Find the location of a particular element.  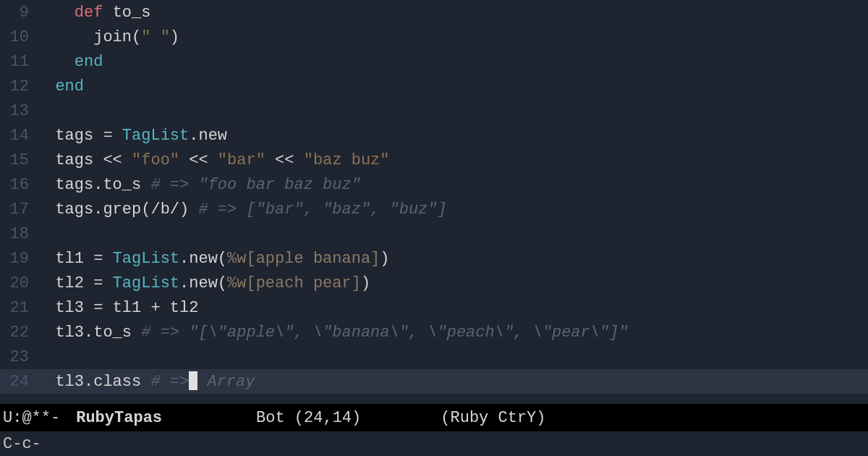

code-content: tl2 = TagList.new(%w[peach pear]) is located at coordinates (202, 284).